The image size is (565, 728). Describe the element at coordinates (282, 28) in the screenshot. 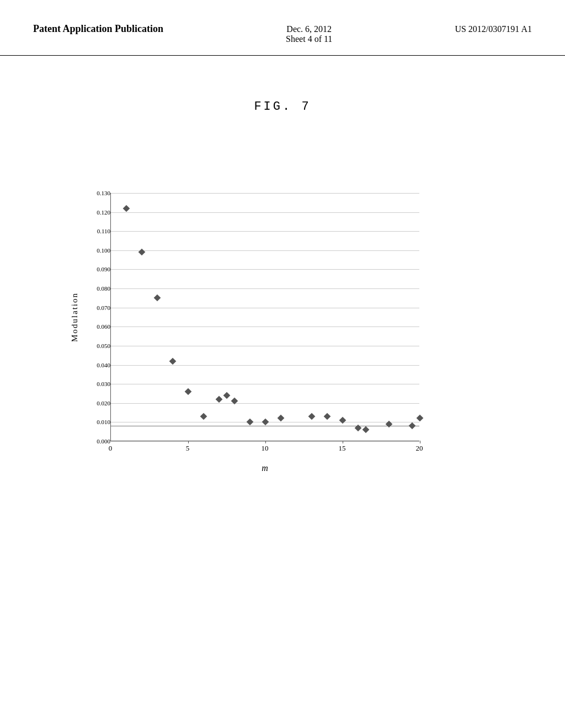

I see `page-header: Patent Application Publication Dec. 6, 2…` at that location.